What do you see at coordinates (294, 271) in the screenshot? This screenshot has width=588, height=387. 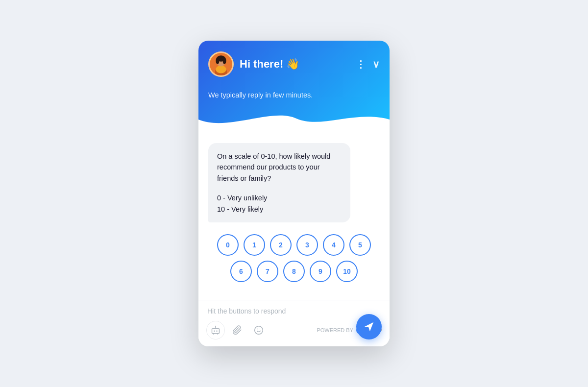 I see `rating-row-2: 6 7 8 9 10` at bounding box center [294, 271].